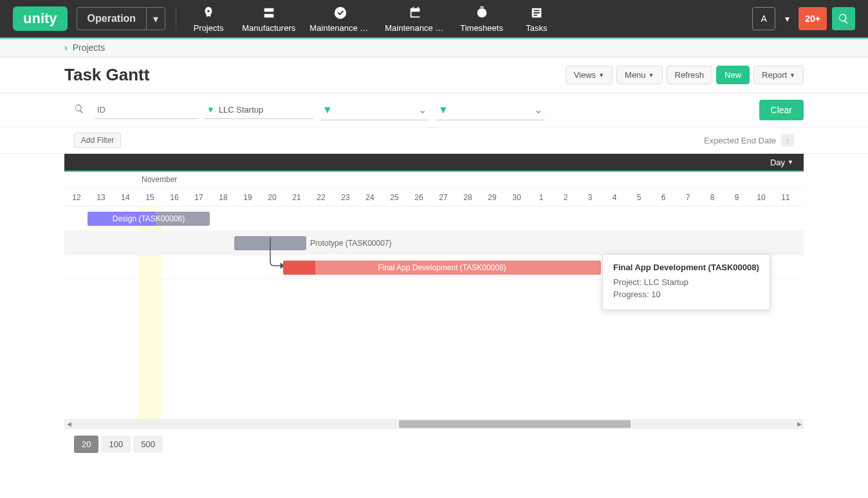  I want to click on tooltip-title: Final App Development (TASK00008), so click(686, 268).